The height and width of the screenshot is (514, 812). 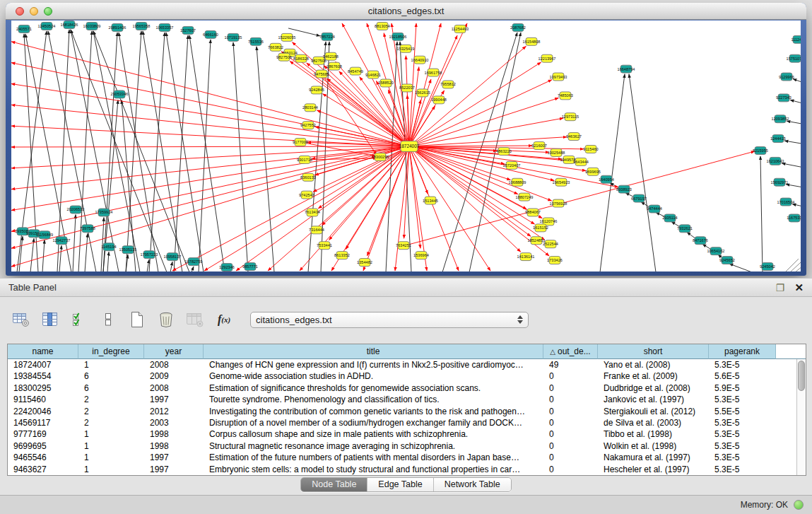 What do you see at coordinates (301, 58) in the screenshot?
I see `graph-node: 8186328` at bounding box center [301, 58].